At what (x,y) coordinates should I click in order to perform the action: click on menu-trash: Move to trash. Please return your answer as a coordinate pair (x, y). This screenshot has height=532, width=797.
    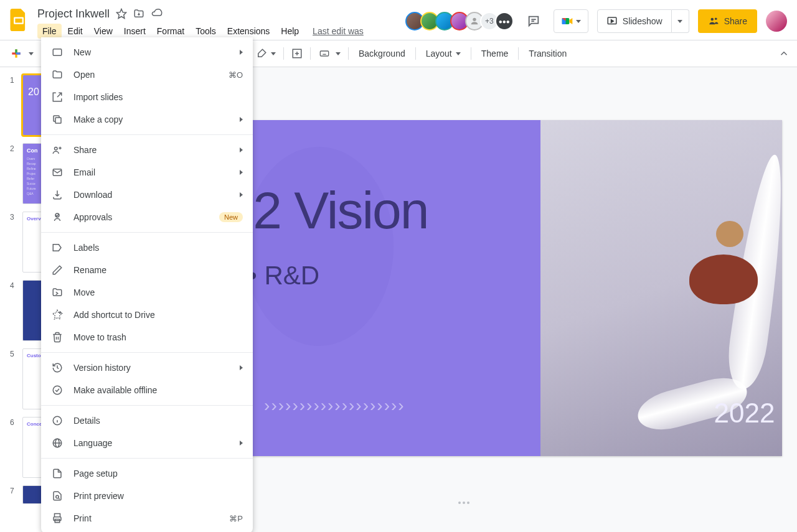
    Looking at the image, I should click on (147, 337).